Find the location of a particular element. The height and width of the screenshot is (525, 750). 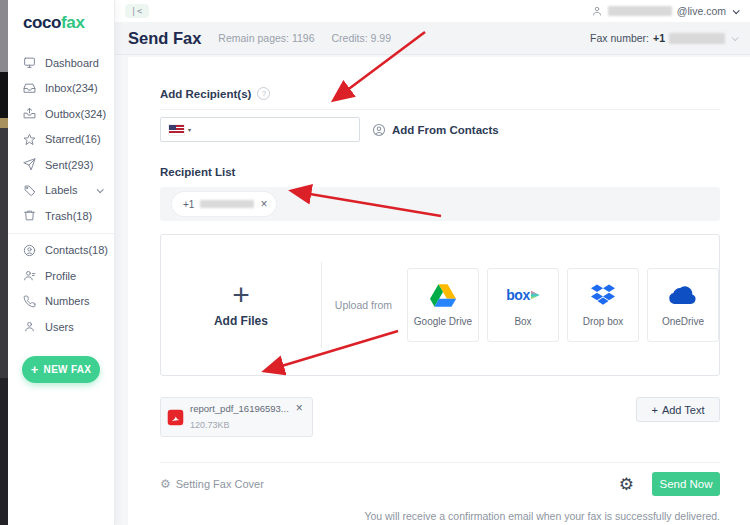

upload-dropbox: Drop box is located at coordinates (603, 305).